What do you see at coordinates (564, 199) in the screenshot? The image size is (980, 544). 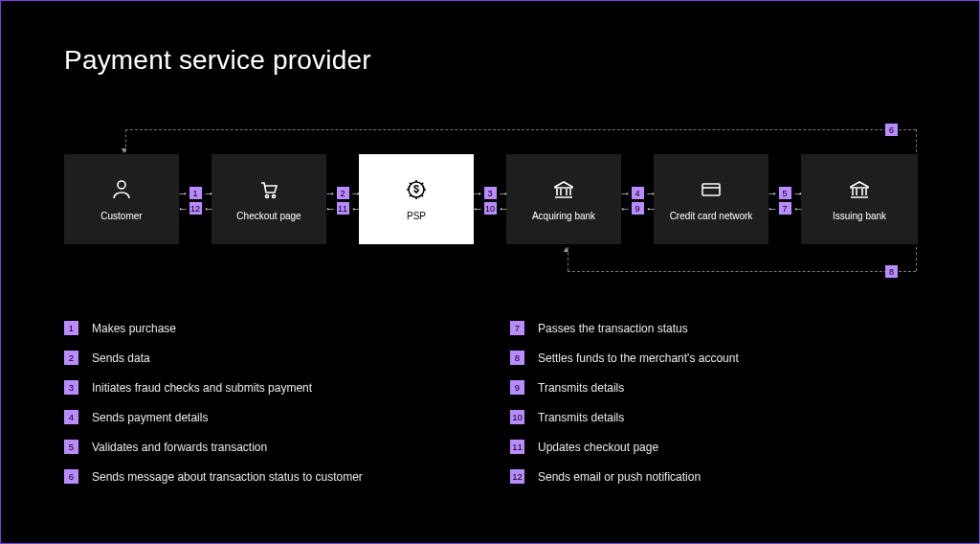 I see `node-acquiring-bank: Acquiring bank` at bounding box center [564, 199].